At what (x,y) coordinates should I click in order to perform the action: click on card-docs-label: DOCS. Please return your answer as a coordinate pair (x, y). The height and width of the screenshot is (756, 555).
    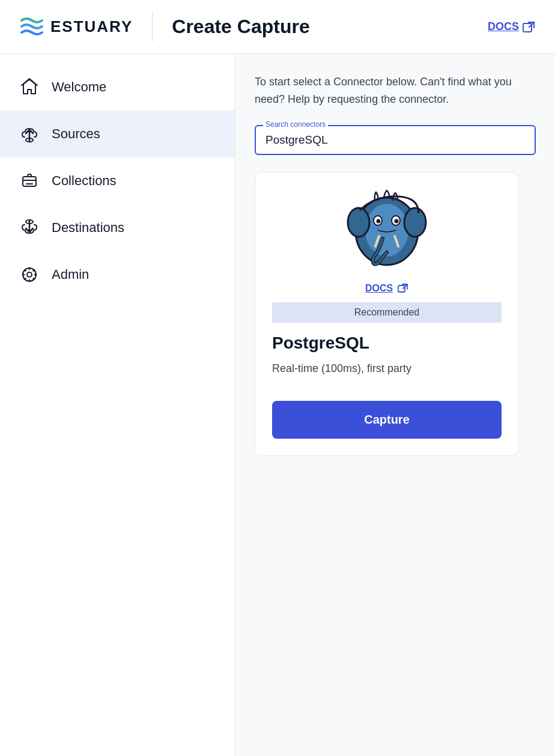
    Looking at the image, I should click on (379, 288).